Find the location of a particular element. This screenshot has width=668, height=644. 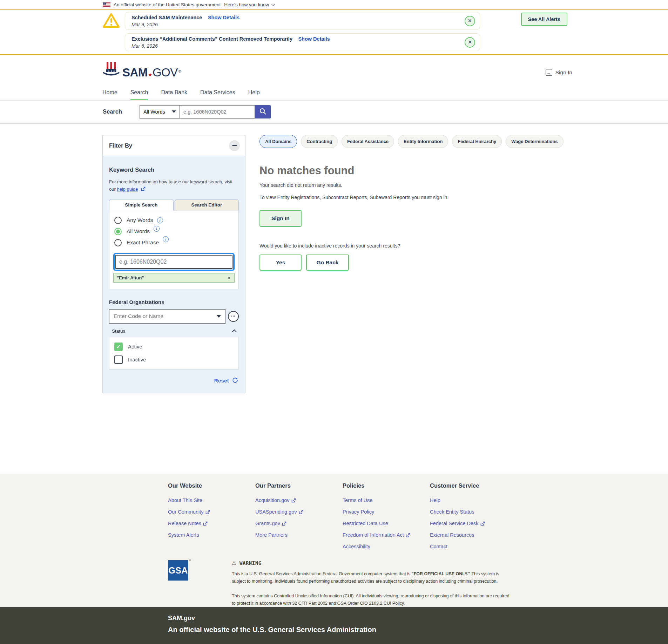

footer-link-acquisition-gov: Acquisition.gov is located at coordinates (299, 500).